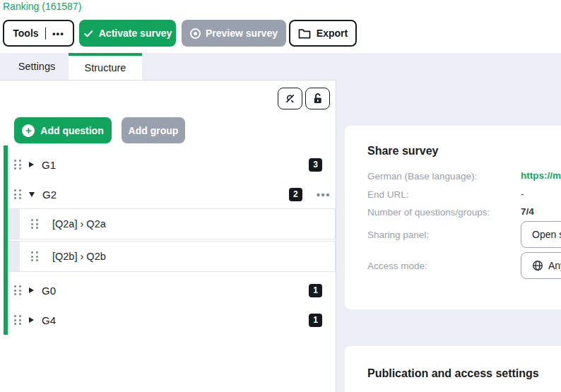  What do you see at coordinates (105, 66) in the screenshot?
I see `tab-structure: Structure` at bounding box center [105, 66].